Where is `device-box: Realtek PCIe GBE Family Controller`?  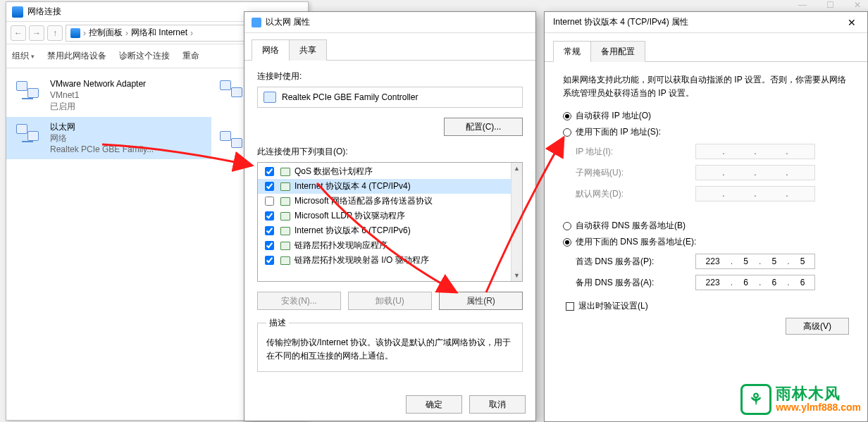 device-box: Realtek PCIe GBE Family Controller is located at coordinates (390, 97).